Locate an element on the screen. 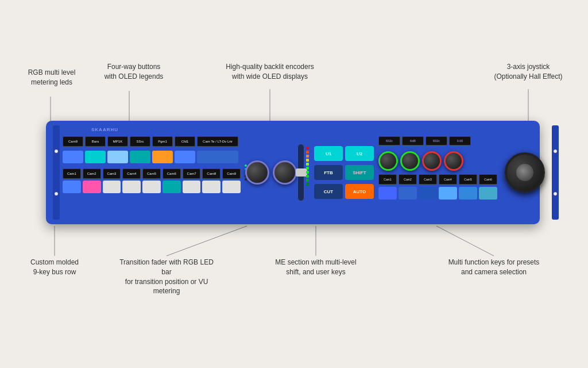 Image resolution: width=588 pixels, height=368 pixels. oled-cam9: Cam9 is located at coordinates (73, 141).